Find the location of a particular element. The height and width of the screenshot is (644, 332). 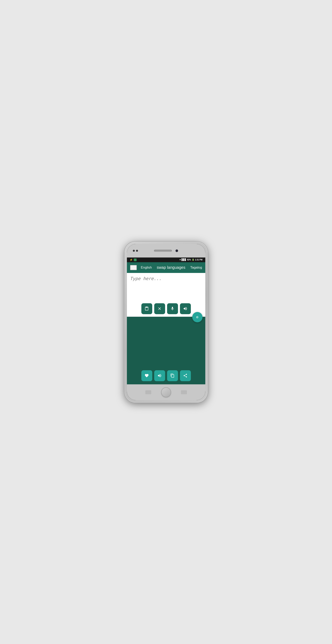

clear-button is located at coordinates (160, 309).